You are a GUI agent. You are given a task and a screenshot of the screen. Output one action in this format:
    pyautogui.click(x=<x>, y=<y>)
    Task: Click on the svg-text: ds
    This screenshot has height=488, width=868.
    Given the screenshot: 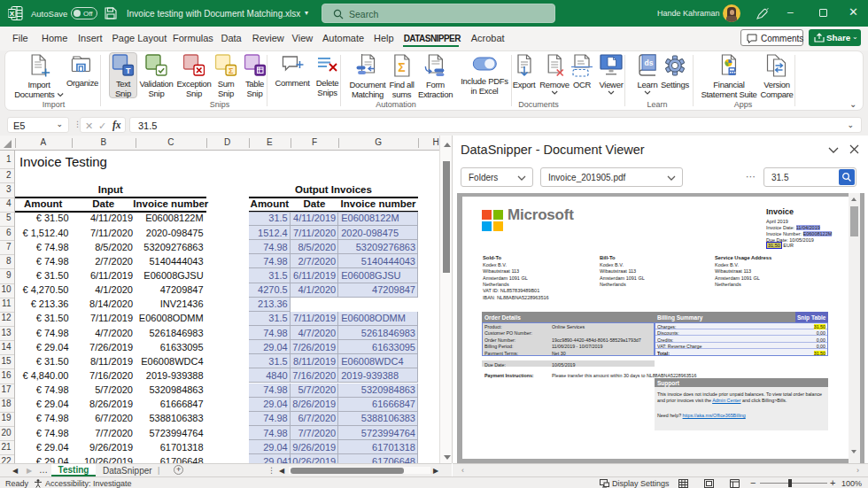 What is the action you would take?
    pyautogui.click(x=649, y=63)
    